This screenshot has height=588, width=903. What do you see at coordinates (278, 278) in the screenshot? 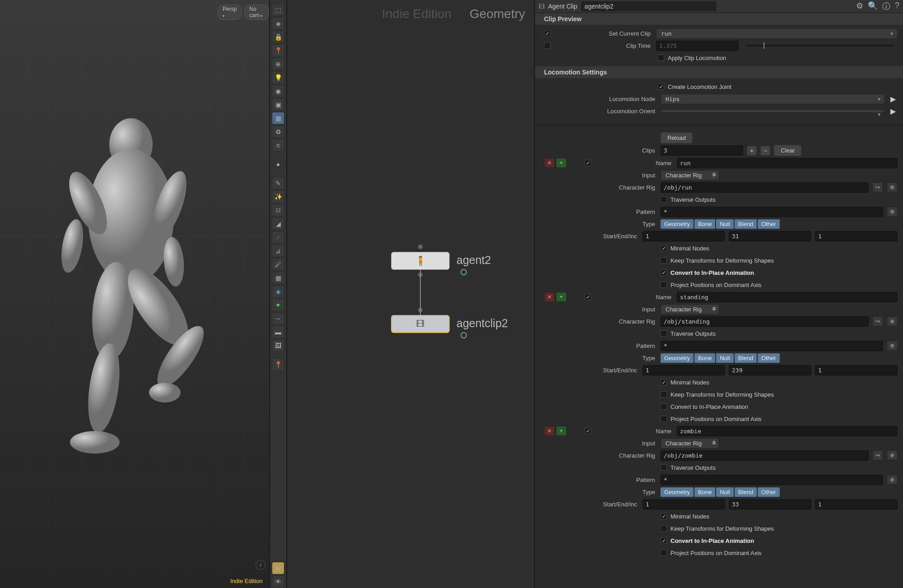
I see `checker-icon: ▦` at bounding box center [278, 278].